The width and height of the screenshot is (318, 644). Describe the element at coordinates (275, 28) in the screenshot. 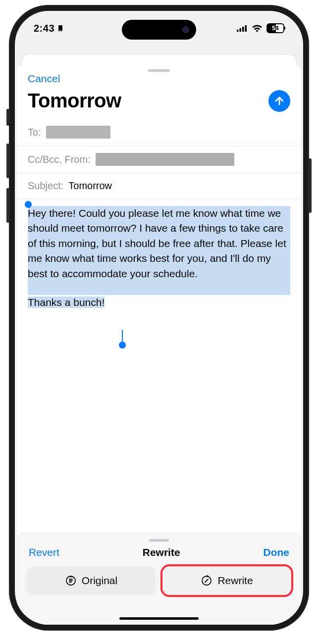

I see `battery-icon: 54` at that location.